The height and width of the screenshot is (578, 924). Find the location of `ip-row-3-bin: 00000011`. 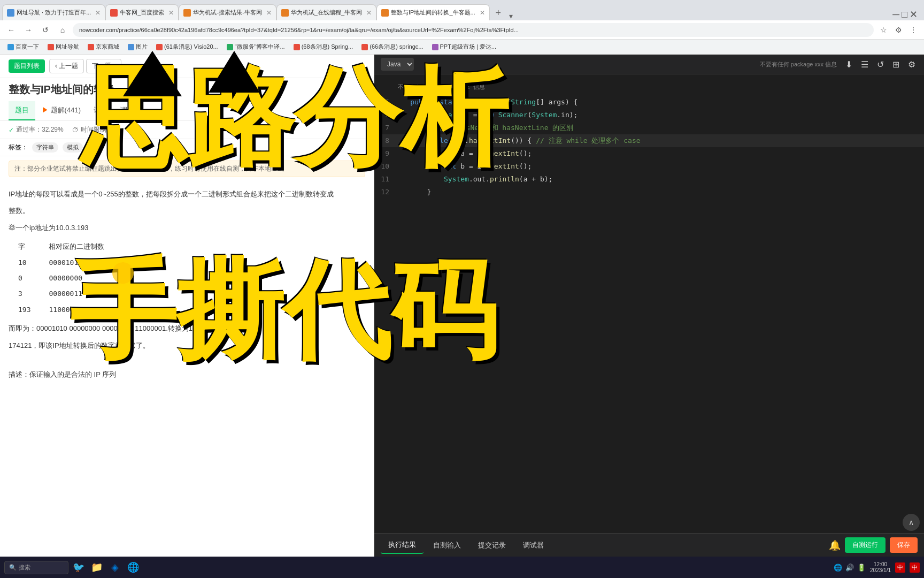

ip-row-3-bin: 00000011 is located at coordinates (76, 293).